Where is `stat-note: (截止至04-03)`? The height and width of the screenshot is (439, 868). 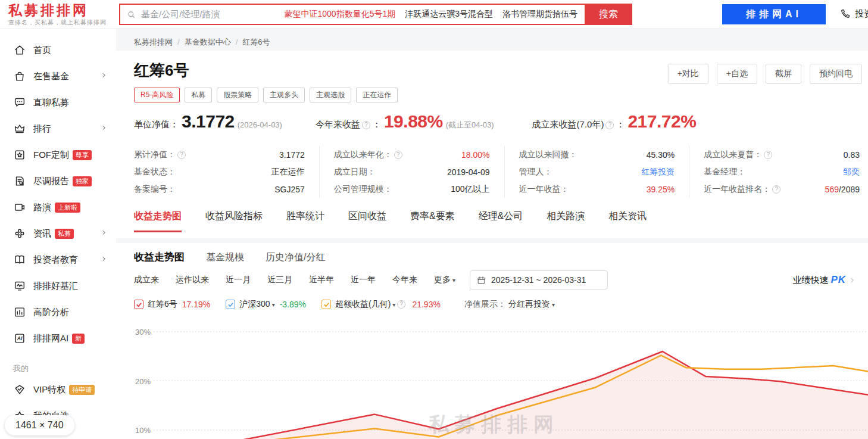
stat-note: (截止至04-03) is located at coordinates (470, 125).